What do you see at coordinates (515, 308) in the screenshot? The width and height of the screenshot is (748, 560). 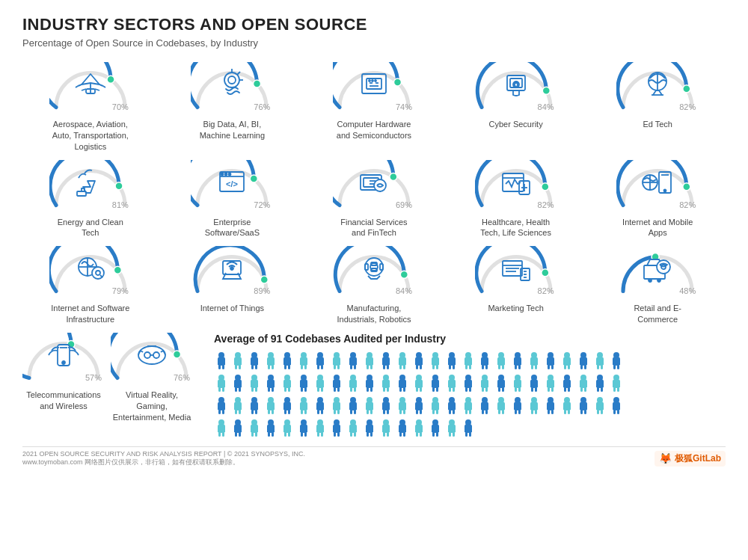 I see `label-marketing: Marketing Tech` at bounding box center [515, 308].